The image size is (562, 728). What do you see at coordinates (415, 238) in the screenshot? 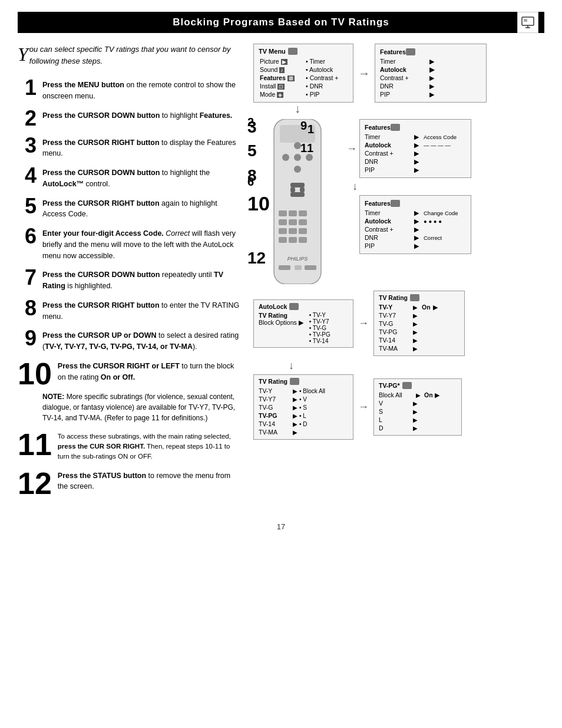
I see `feat3-dnr: DNR▶Correct` at bounding box center [415, 238].